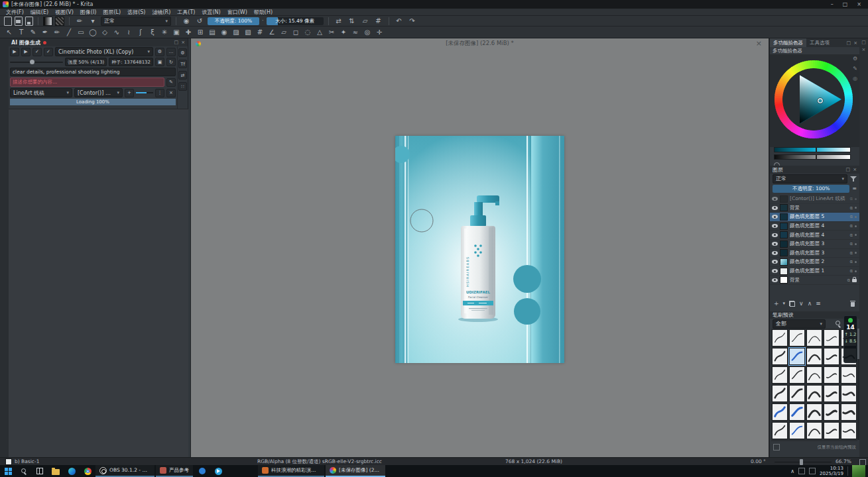 This screenshot has width=868, height=477. Describe the element at coordinates (801, 303) in the screenshot. I see `move-layer-down-button: ∨` at that location.